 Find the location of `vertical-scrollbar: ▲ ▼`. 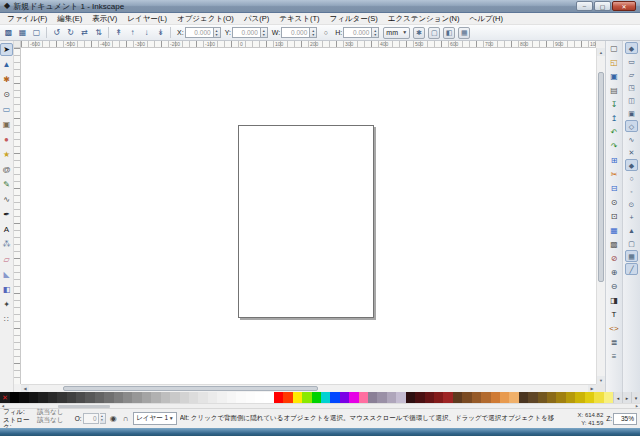

vertical-scrollbar: ▲ ▼ is located at coordinates (600, 216).